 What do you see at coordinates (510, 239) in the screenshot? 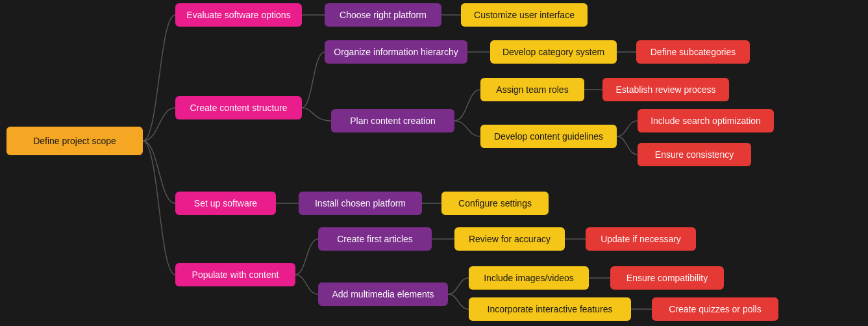
I see `node-review: Review for accuracy` at bounding box center [510, 239].